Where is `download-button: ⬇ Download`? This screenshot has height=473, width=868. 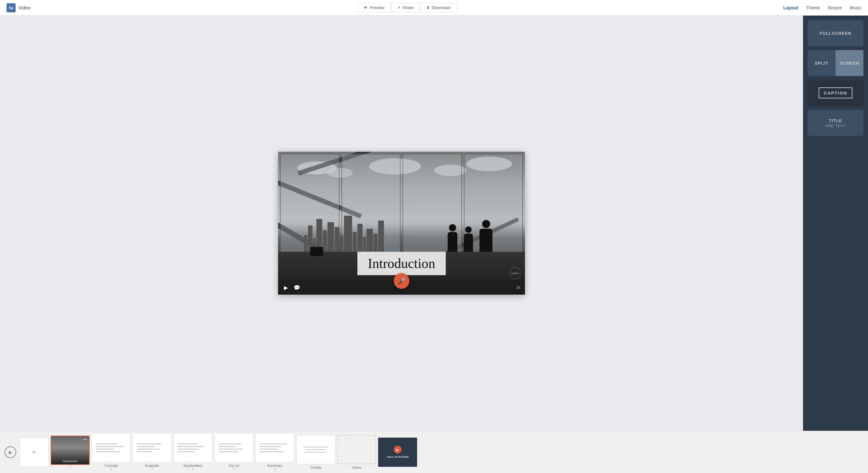
download-button: ⬇ Download is located at coordinates (438, 8).